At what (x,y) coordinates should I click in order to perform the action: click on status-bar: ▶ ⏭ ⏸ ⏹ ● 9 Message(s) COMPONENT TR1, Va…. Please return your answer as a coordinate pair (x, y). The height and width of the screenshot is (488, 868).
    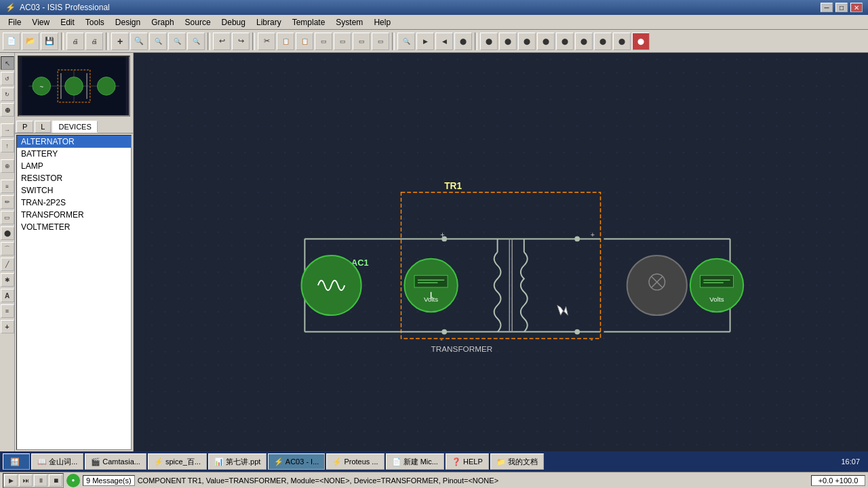
    Looking at the image, I should click on (434, 480).